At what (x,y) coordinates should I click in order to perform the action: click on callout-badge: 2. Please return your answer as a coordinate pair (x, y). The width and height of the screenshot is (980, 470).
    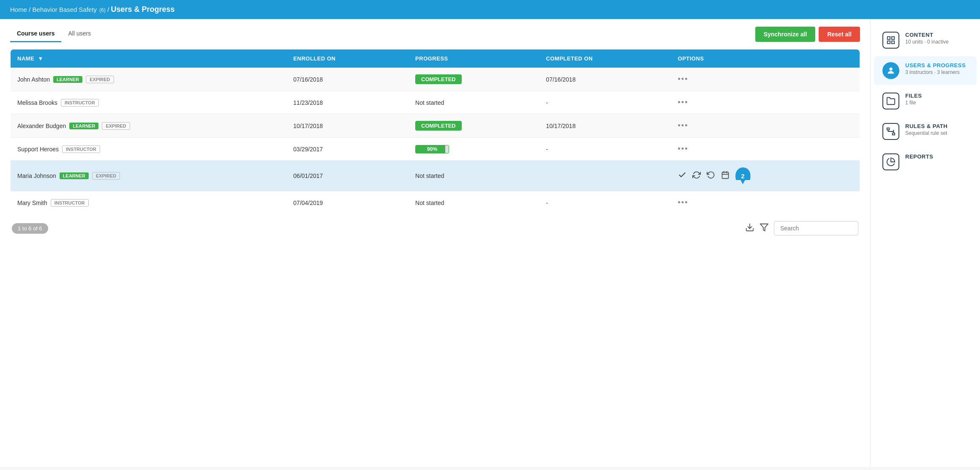
    Looking at the image, I should click on (743, 176).